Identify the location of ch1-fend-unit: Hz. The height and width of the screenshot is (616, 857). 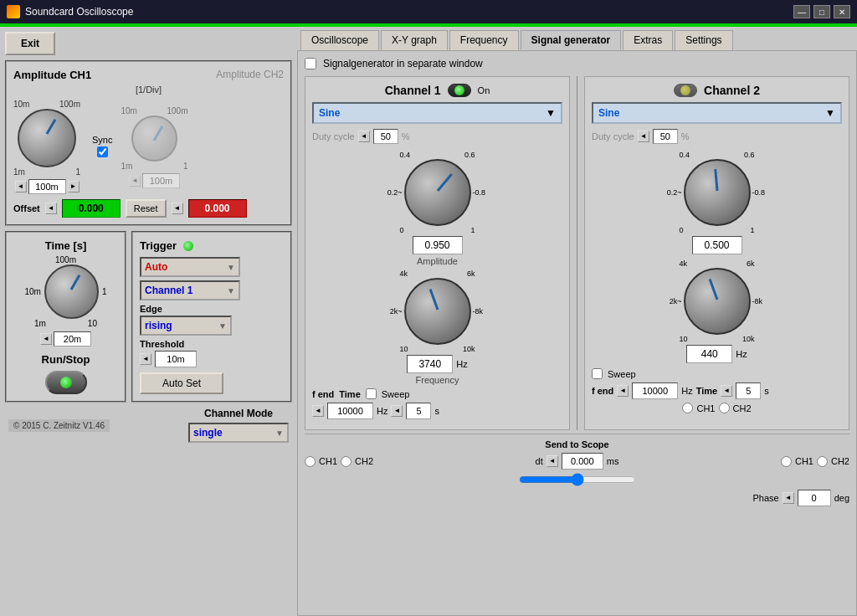
(382, 411).